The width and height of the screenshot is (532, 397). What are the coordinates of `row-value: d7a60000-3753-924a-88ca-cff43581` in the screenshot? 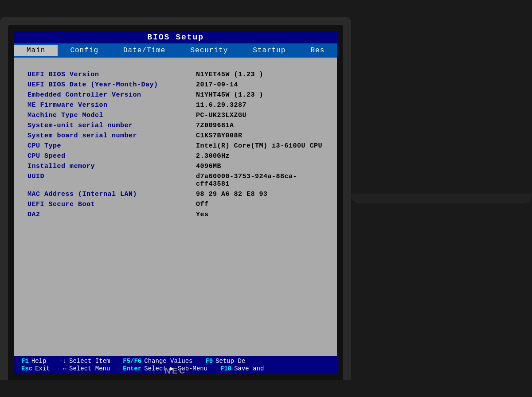 It's located at (260, 180).